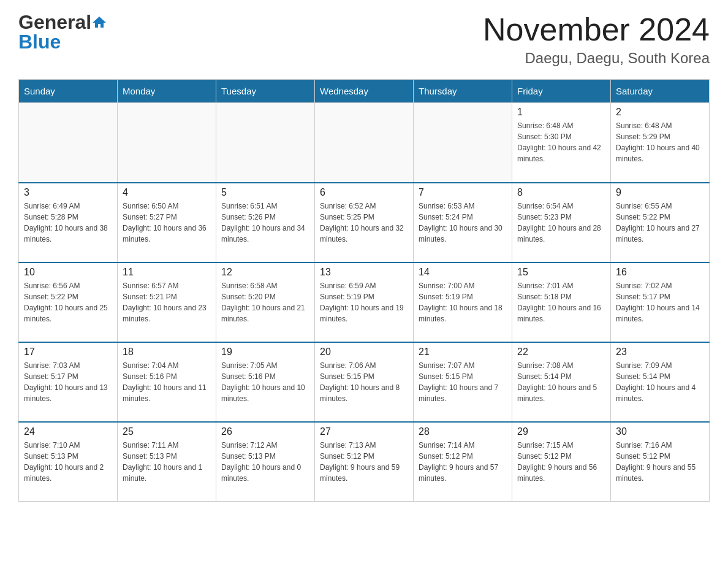  What do you see at coordinates (364, 39) in the screenshot?
I see `page-header: General Blue November 2024 Daegu, Daegu,…` at bounding box center [364, 39].